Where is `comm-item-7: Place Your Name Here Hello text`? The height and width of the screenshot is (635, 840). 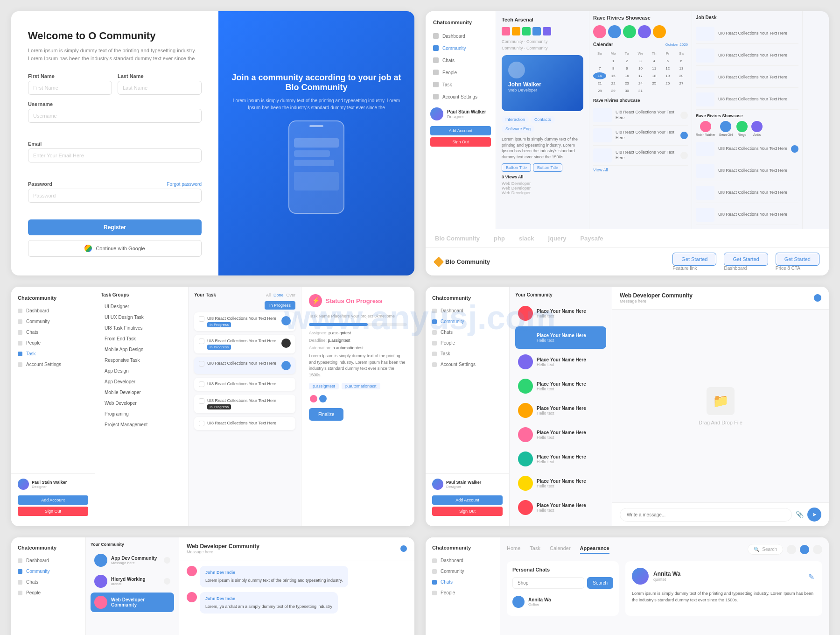 comm-item-7: Place Your Name Here Hello text is located at coordinates (561, 459).